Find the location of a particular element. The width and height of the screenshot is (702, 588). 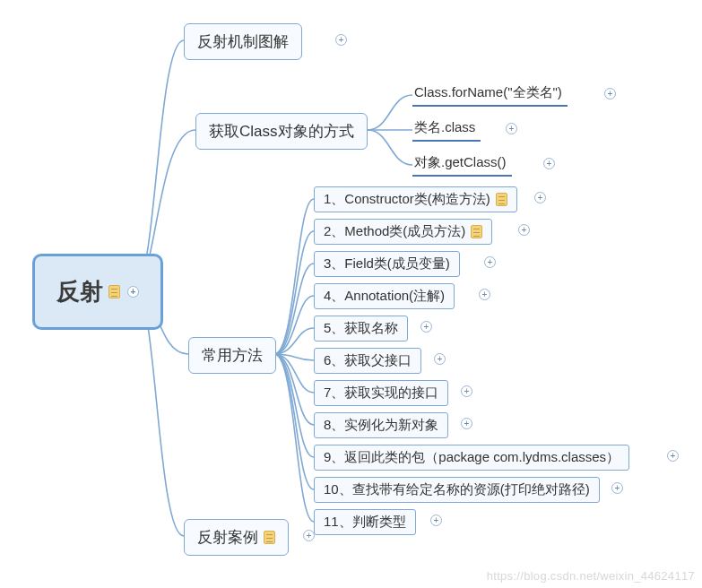

leaf-label: 对象.getClass() is located at coordinates (461, 163).